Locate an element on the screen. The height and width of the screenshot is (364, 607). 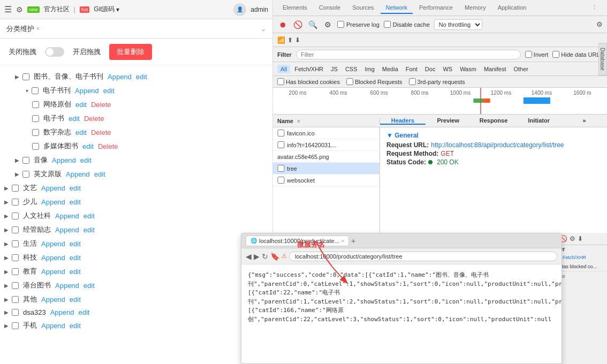
has-blocked-cookies-label: Has blocked cookies is located at coordinates (308, 81).